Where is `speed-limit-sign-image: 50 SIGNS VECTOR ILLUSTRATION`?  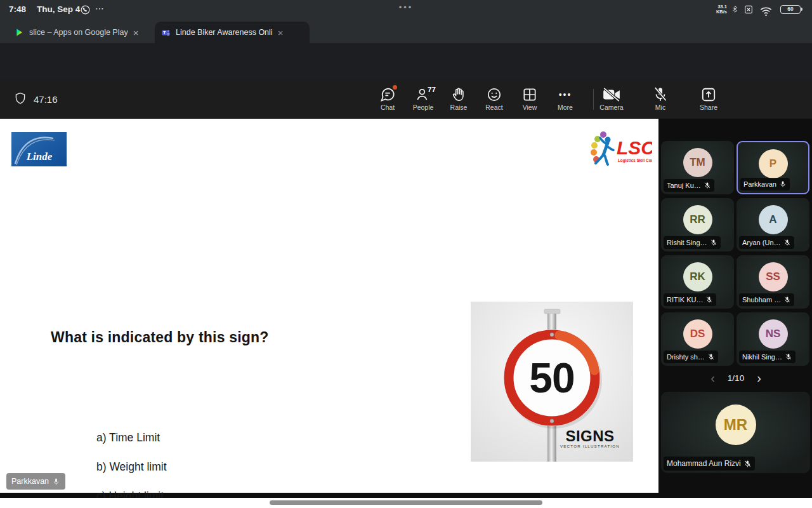
speed-limit-sign-image: 50 SIGNS VECTOR ILLUSTRATION is located at coordinates (552, 382).